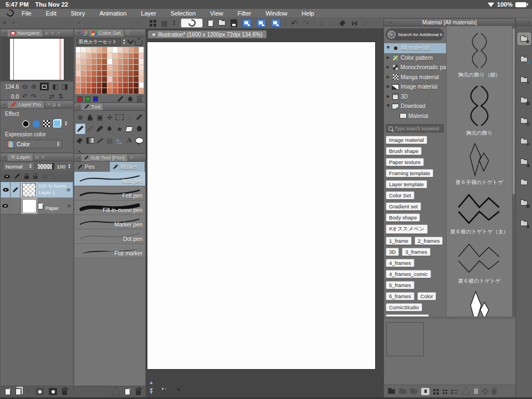 This screenshot has width=532, height=399. Describe the element at coordinates (106, 33) in the screenshot. I see `tab-color-set: Color Set` at that location.